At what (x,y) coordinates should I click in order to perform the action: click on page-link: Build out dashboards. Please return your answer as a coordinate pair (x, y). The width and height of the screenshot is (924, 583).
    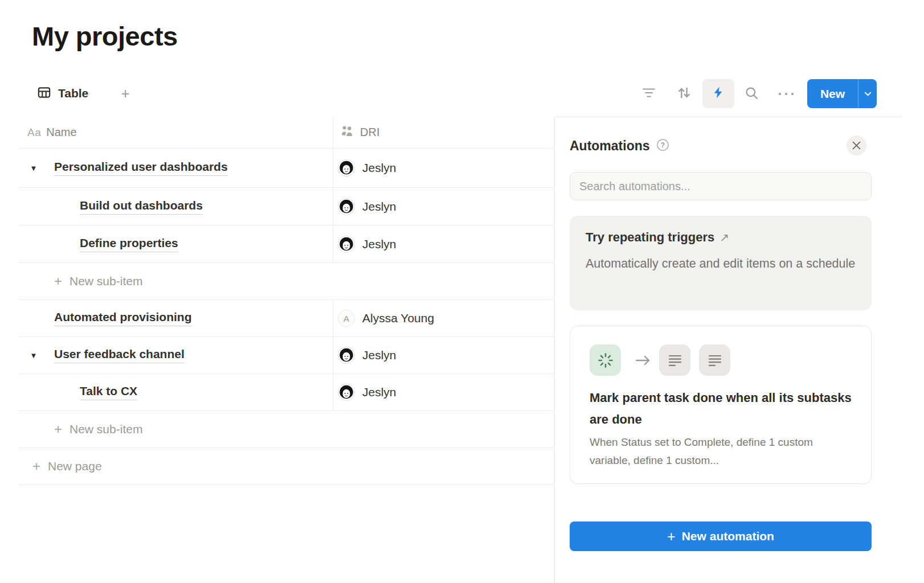
    Looking at the image, I should click on (141, 207).